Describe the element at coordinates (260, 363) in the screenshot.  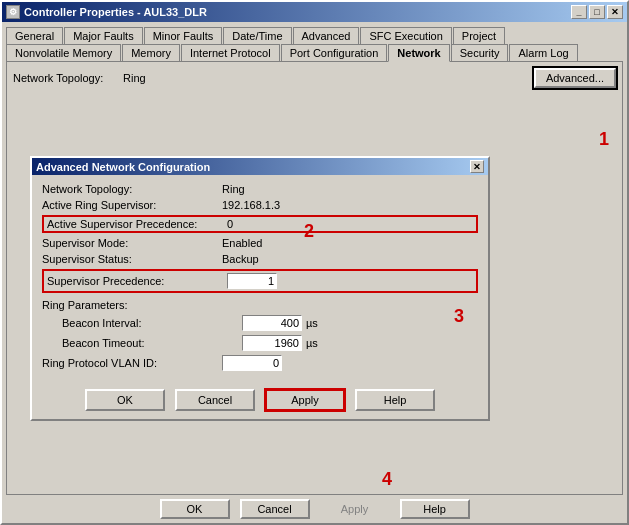
I see `modal-row-vlan-id: Ring Protocol VLAN ID:` at that location.